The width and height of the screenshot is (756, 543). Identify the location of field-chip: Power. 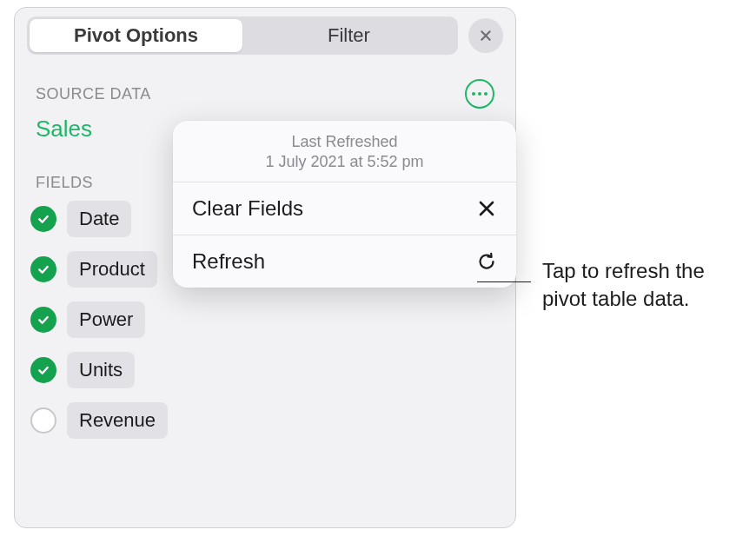
(106, 320).